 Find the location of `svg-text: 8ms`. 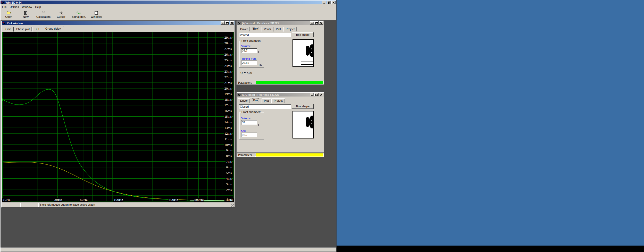

svg-text: 8ms is located at coordinates (229, 156).